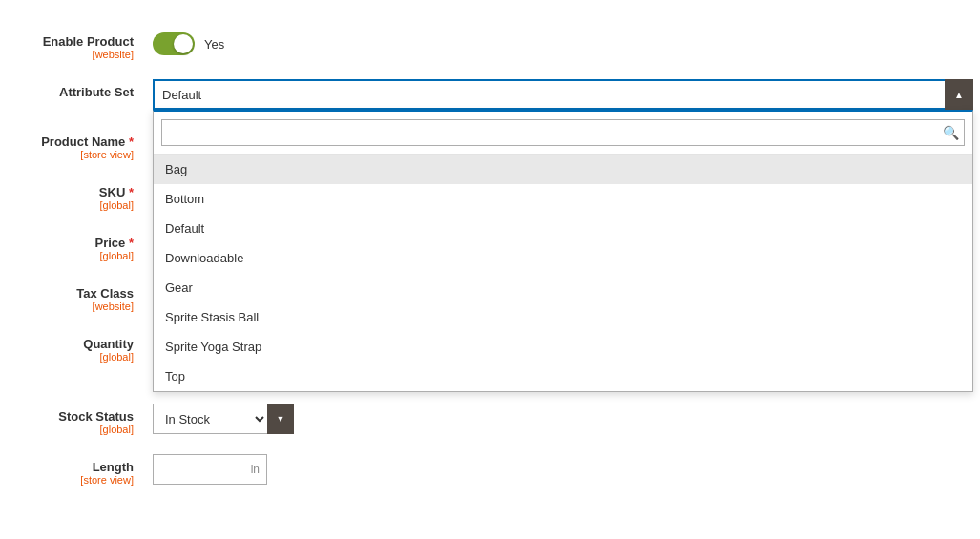  I want to click on stock-status-field: In Stock Out of Stock, so click(557, 419).